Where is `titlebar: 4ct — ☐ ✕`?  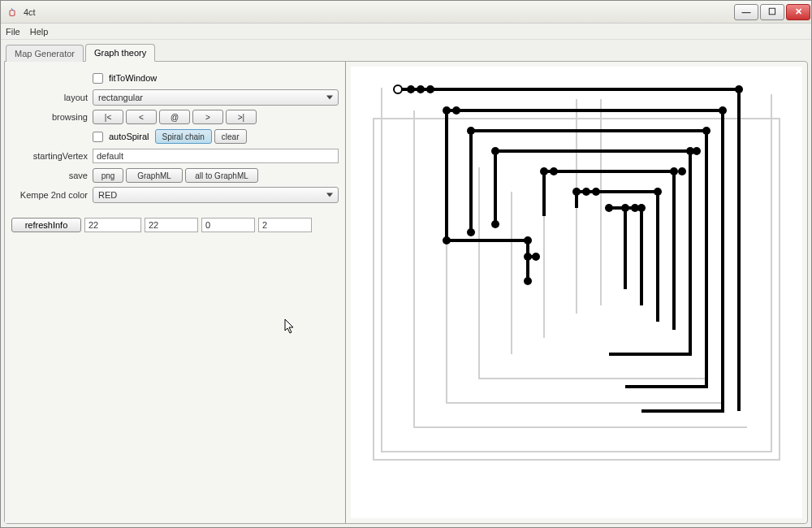 titlebar: 4ct — ☐ ✕ is located at coordinates (406, 12).